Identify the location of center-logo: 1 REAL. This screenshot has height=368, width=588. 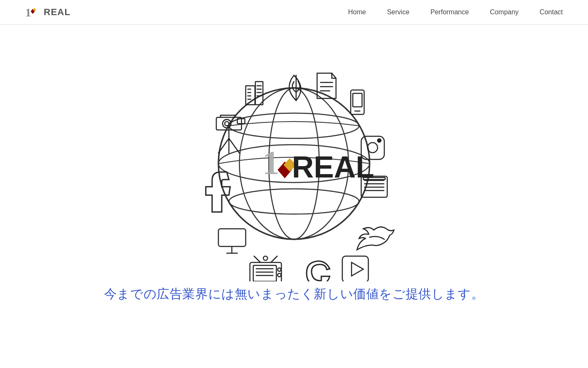
(318, 164).